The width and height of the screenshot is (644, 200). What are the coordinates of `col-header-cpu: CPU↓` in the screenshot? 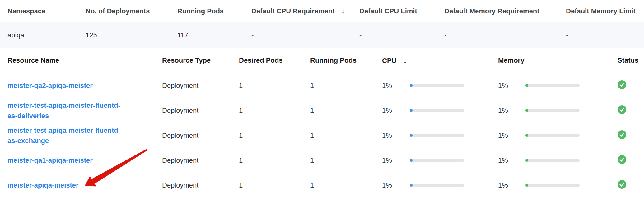 It's located at (432, 60).